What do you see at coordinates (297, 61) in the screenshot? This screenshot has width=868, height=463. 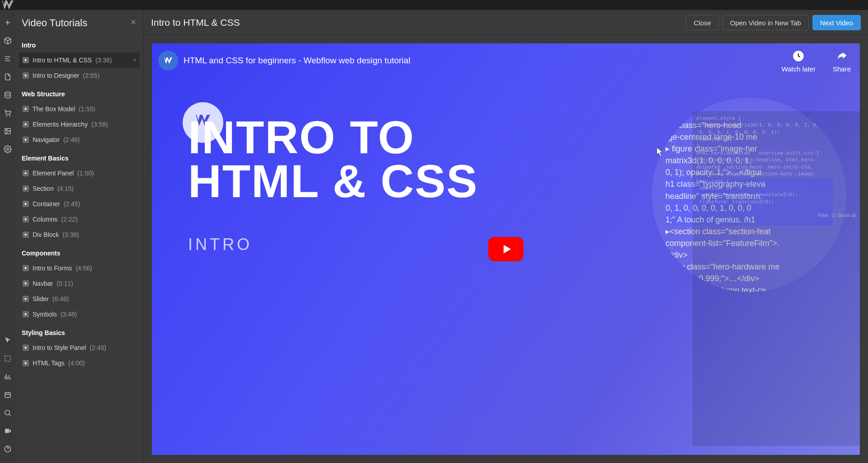 I see `youtube-title: HTML and CSS for beginners - Webflow web…` at bounding box center [297, 61].